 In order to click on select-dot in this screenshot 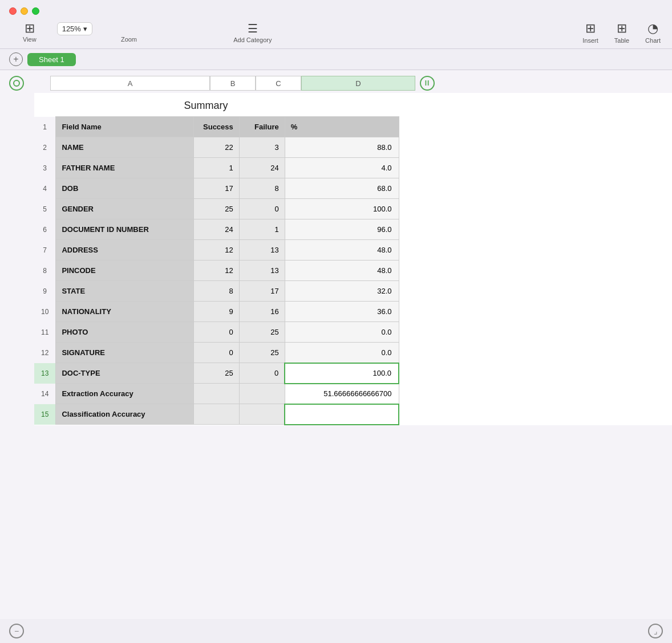, I will do `click(17, 83)`.